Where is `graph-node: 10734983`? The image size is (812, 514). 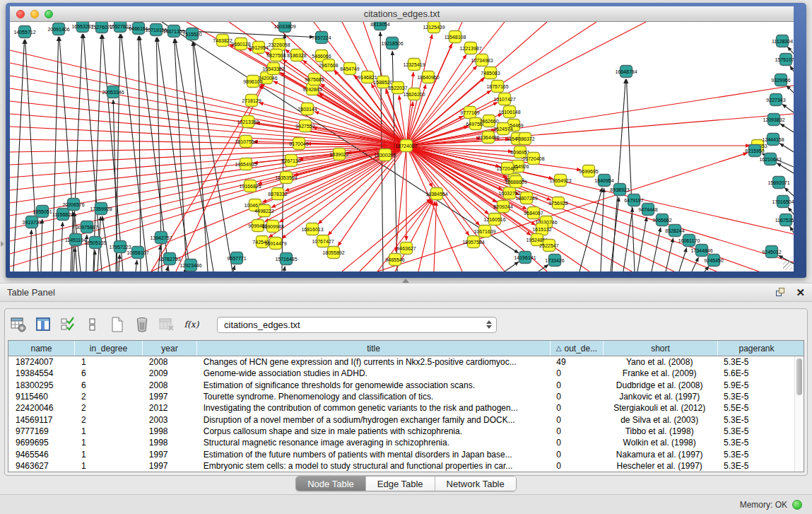
graph-node: 10734983 is located at coordinates (482, 61).